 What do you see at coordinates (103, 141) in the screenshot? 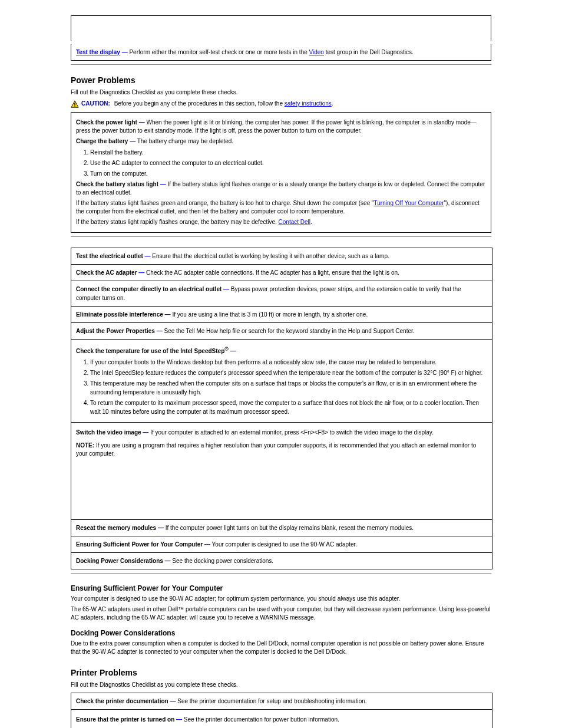
I see `charge-battery-label: Charge the battery` at bounding box center [103, 141].